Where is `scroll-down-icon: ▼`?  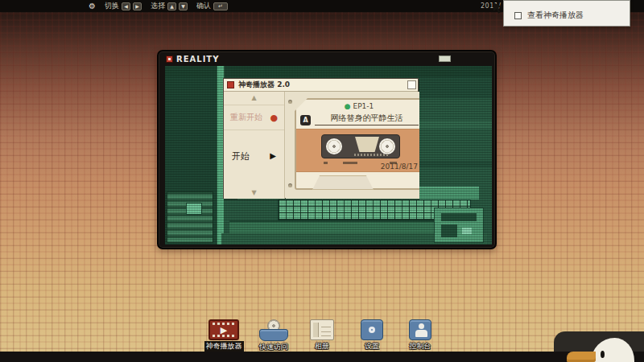 scroll-down-icon: ▼ is located at coordinates (254, 193).